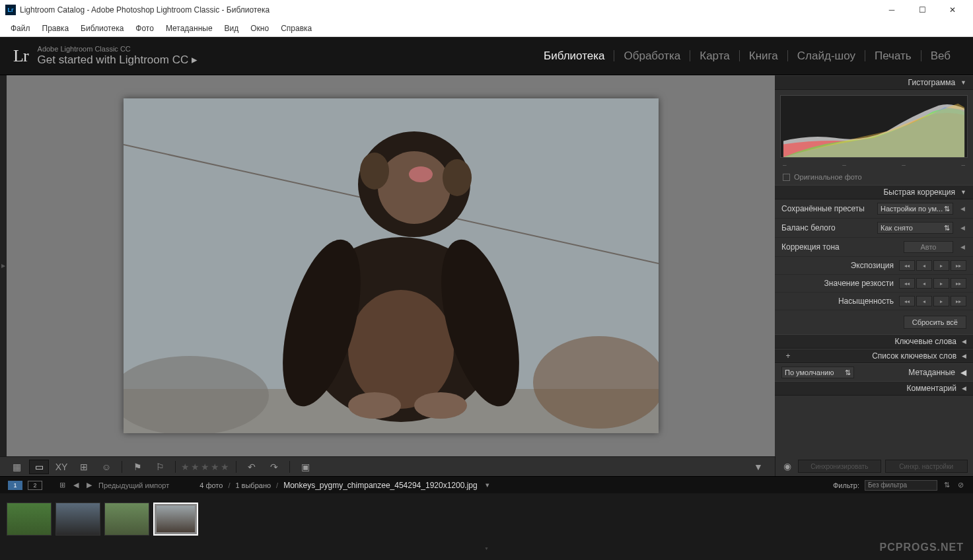  Describe the element at coordinates (118, 49) in the screenshot. I see `branding-small: Adobe Lightroom Classic CC` at that location.